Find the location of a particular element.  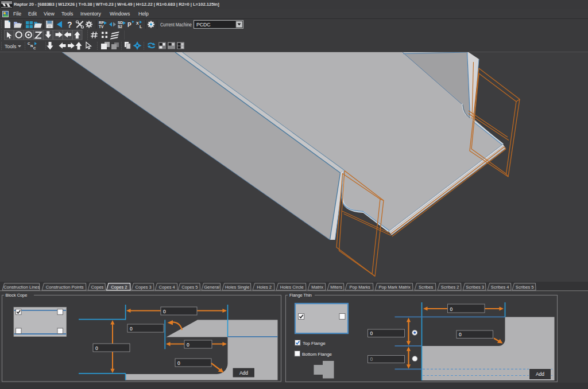

svg-text: Scribes 4 is located at coordinates (500, 287).